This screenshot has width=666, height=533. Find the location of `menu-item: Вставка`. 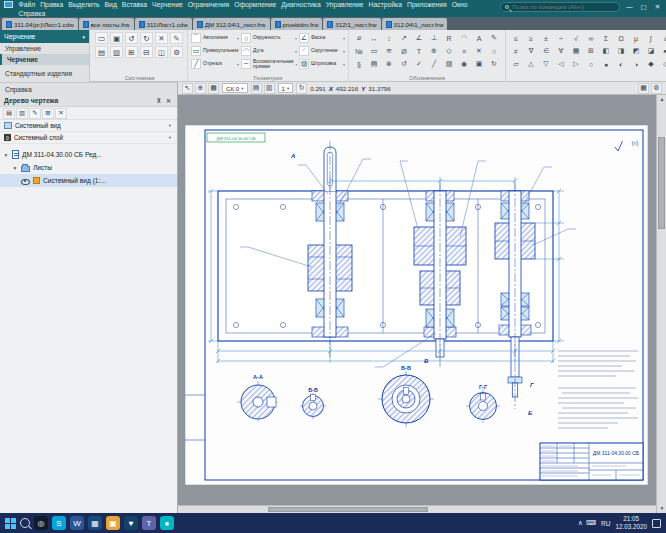

menu-item: Вставка is located at coordinates (134, 4).